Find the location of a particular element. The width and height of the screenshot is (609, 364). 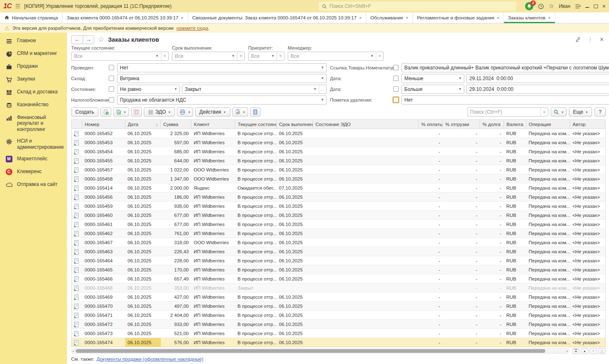

cell-sum: 521,00 is located at coordinates (176, 333).